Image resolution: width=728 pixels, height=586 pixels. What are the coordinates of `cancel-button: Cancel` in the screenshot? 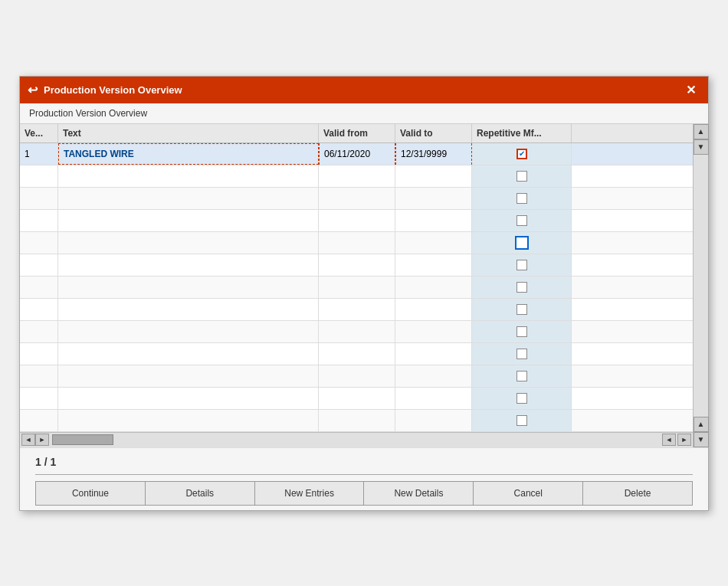 It's located at (527, 493).